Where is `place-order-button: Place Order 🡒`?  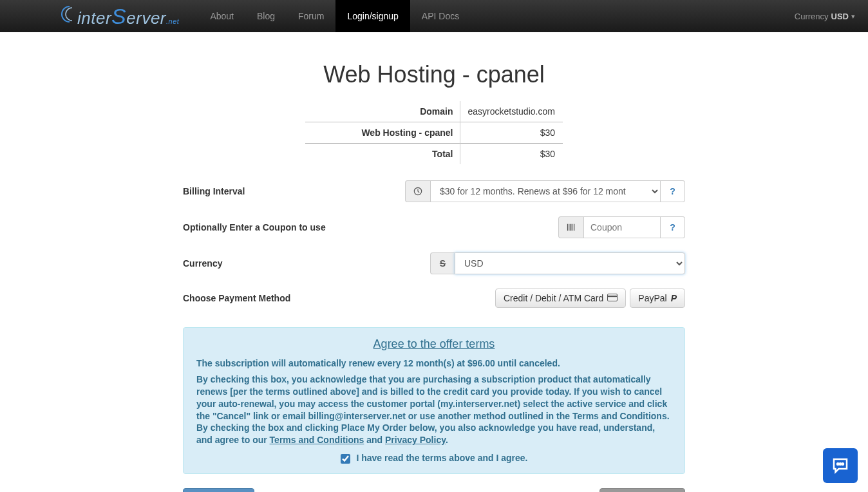
place-order-button: Place Order 🡒 is located at coordinates (643, 490).